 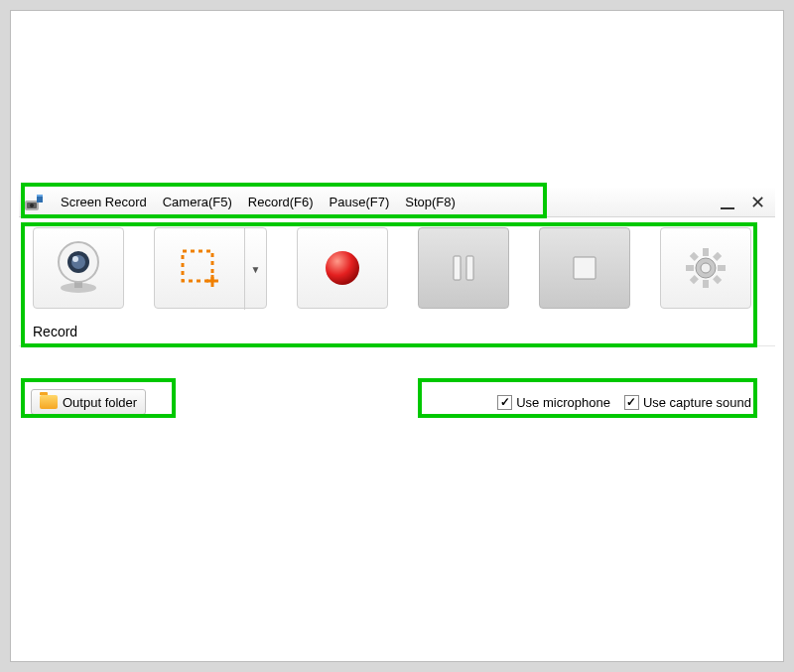 I want to click on minimize-button, so click(x=728, y=202).